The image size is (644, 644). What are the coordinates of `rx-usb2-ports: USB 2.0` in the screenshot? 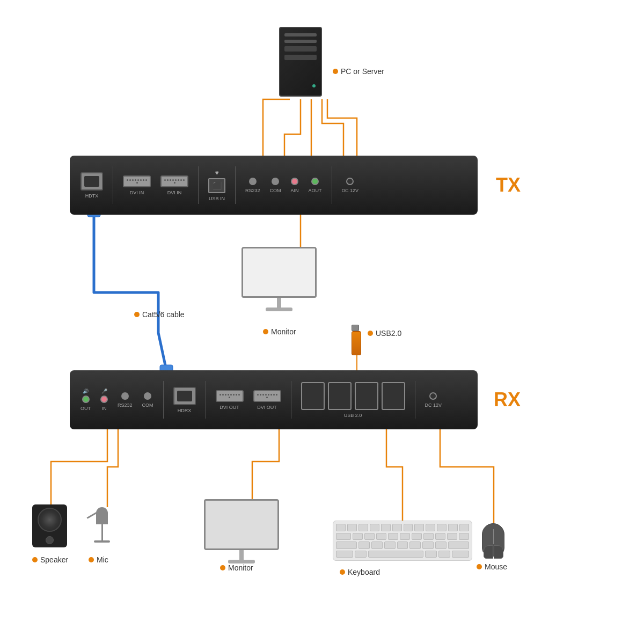 It's located at (353, 400).